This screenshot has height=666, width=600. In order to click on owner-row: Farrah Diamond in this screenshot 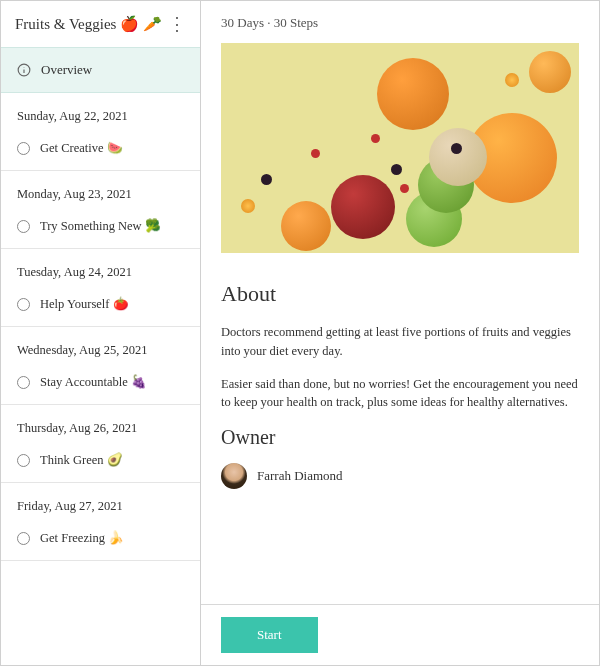, I will do `click(400, 476)`.